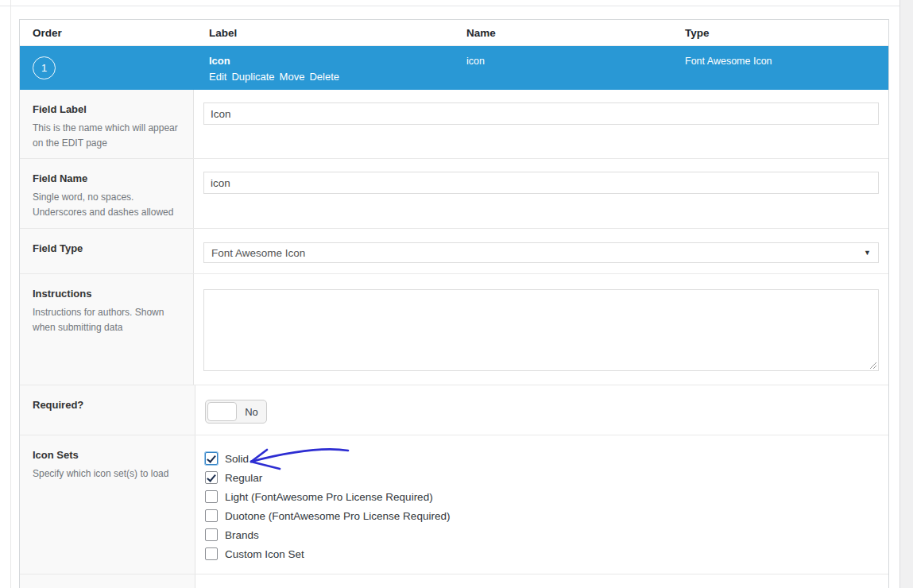 This screenshot has width=913, height=588. What do you see at coordinates (106, 294) in the screenshot?
I see `setting-title: Instructions` at bounding box center [106, 294].